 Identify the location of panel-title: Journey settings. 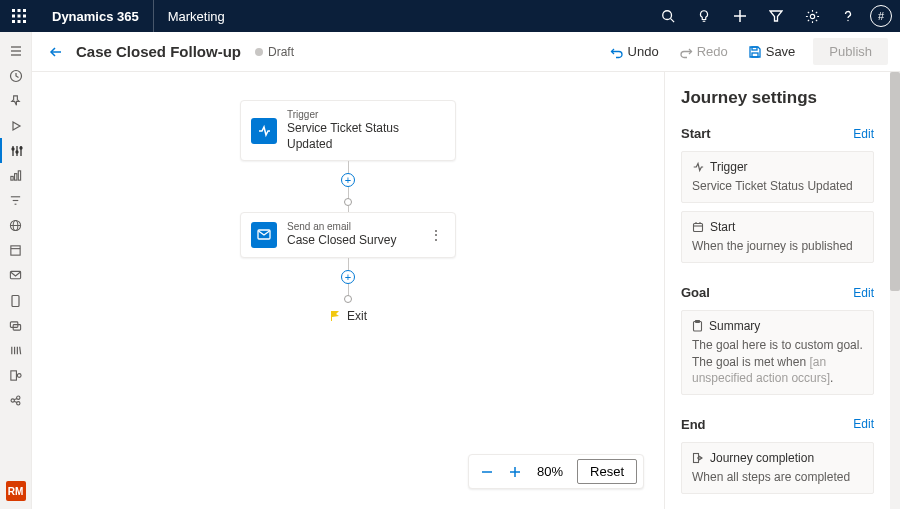
(778, 98).